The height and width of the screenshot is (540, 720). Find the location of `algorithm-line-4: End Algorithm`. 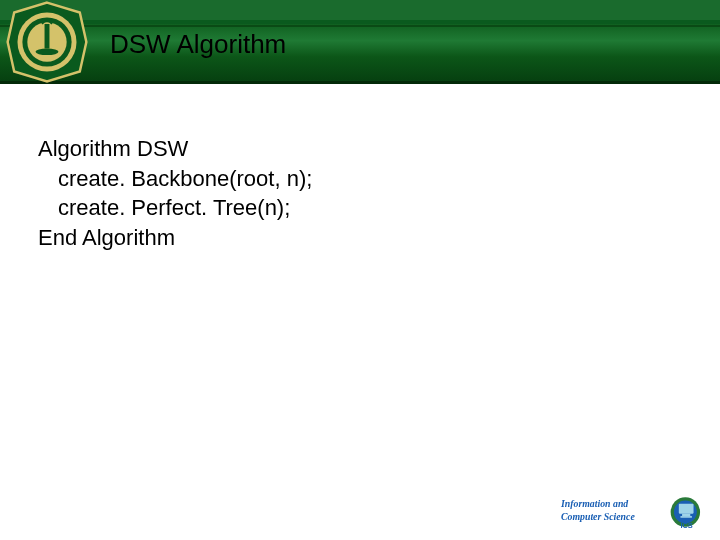

algorithm-line-4: End Algorithm is located at coordinates (360, 238).